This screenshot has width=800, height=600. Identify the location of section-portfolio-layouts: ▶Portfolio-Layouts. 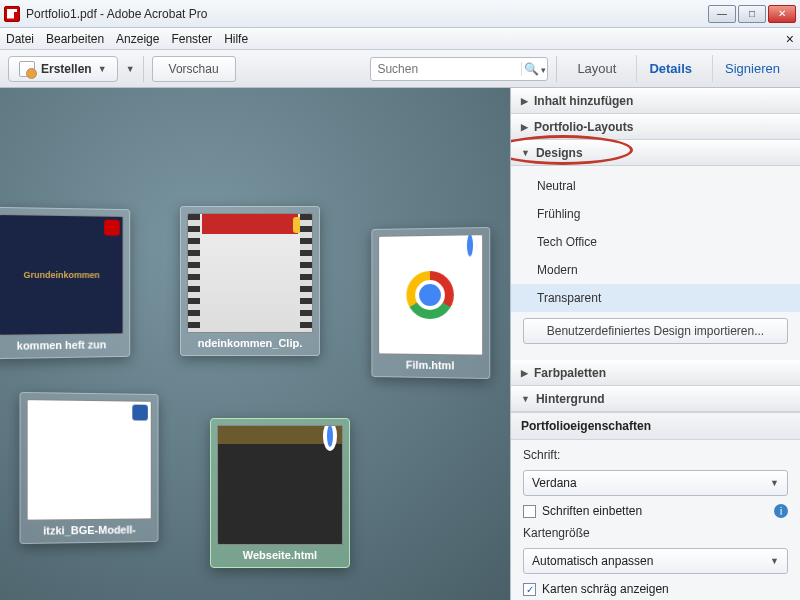
(656, 127).